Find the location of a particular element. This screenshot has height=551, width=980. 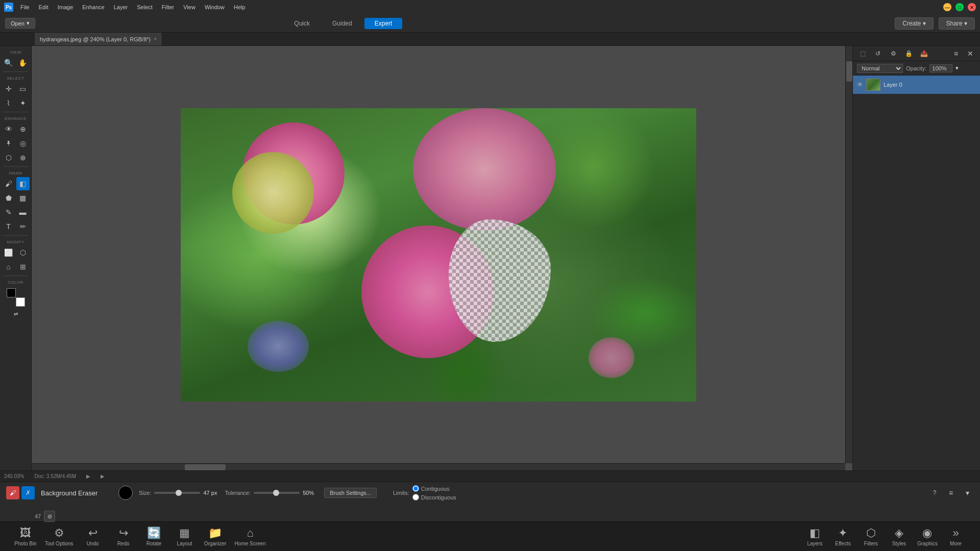

panel-list-btn: ≡ is located at coordinates (956, 54).